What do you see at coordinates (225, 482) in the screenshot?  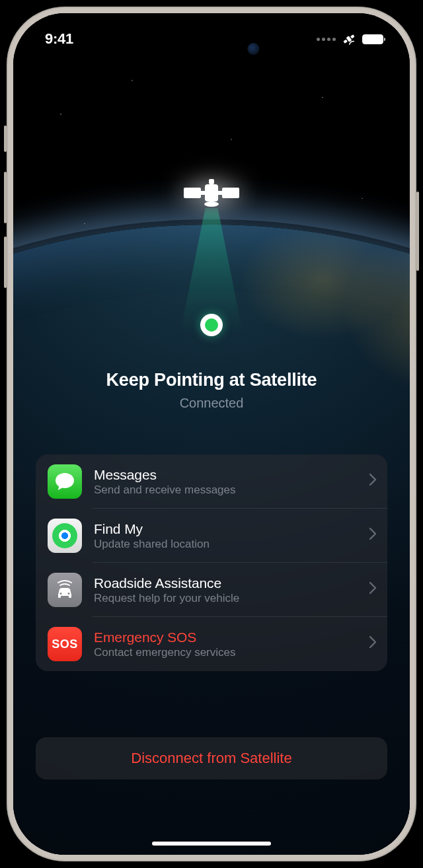 I see `option-text: Messages Send and receive messages` at bounding box center [225, 482].